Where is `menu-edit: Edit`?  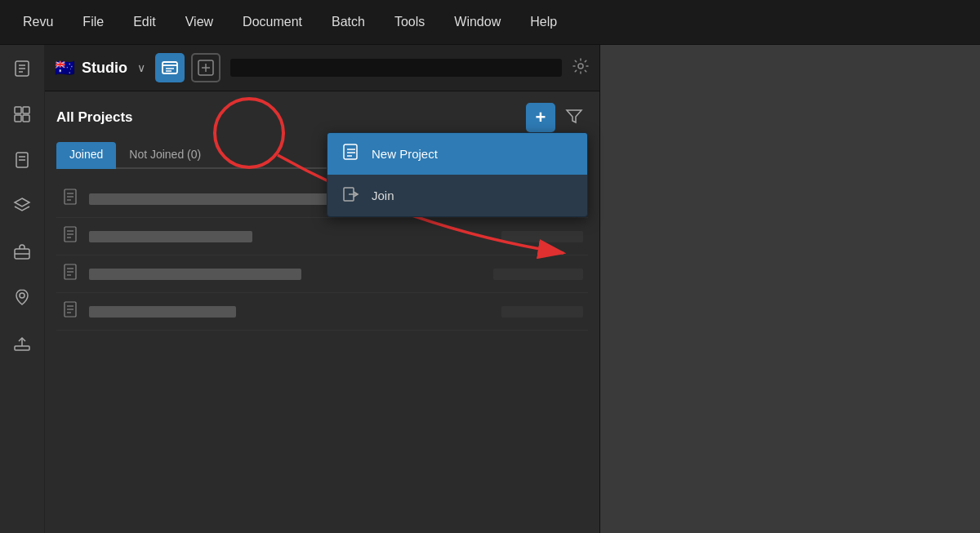 menu-edit: Edit is located at coordinates (145, 22).